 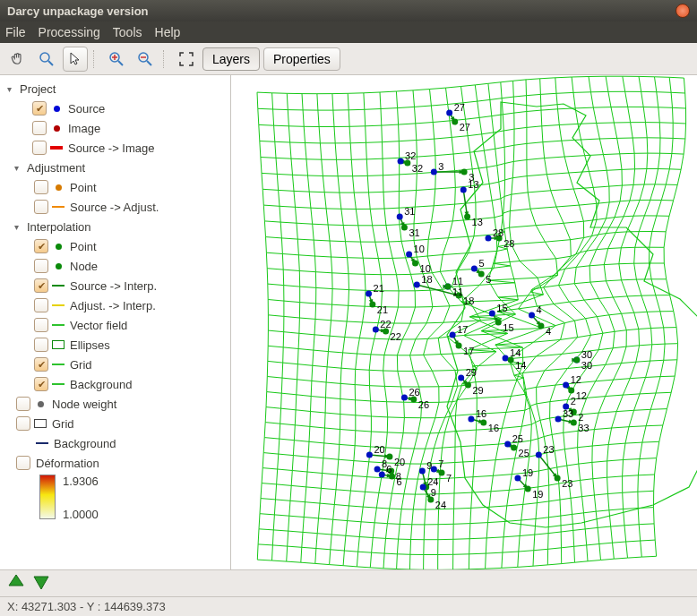 What do you see at coordinates (568, 414) in the screenshot?
I see `svg-text: 33` at bounding box center [568, 414].